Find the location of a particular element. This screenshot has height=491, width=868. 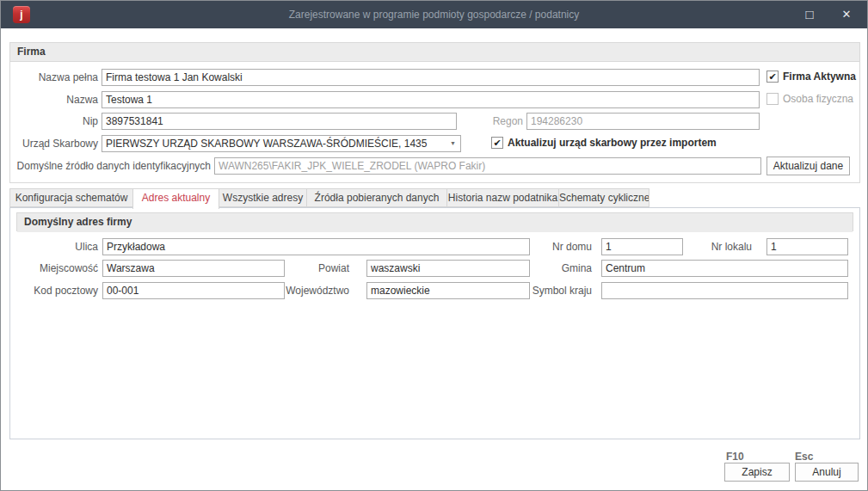

tab-schematy-cykliczne: Schematy cykliczne is located at coordinates (604, 198).